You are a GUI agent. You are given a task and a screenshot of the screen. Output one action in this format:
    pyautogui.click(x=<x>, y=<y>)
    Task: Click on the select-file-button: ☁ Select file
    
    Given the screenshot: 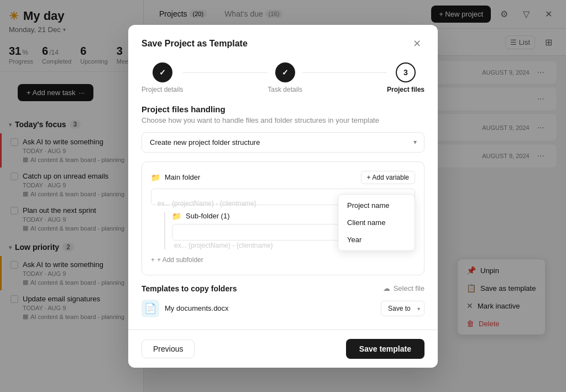 What is the action you would take?
    pyautogui.click(x=403, y=289)
    